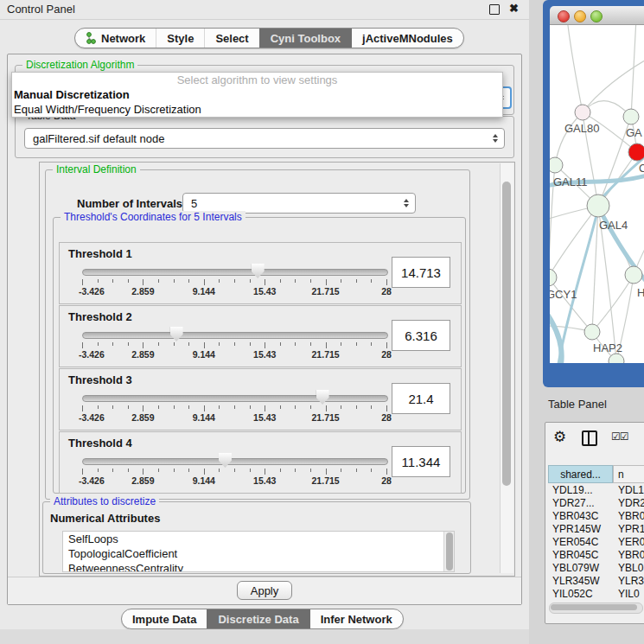 The height and width of the screenshot is (644, 644). What do you see at coordinates (590, 438) in the screenshot?
I see `split-columns-icon` at bounding box center [590, 438].